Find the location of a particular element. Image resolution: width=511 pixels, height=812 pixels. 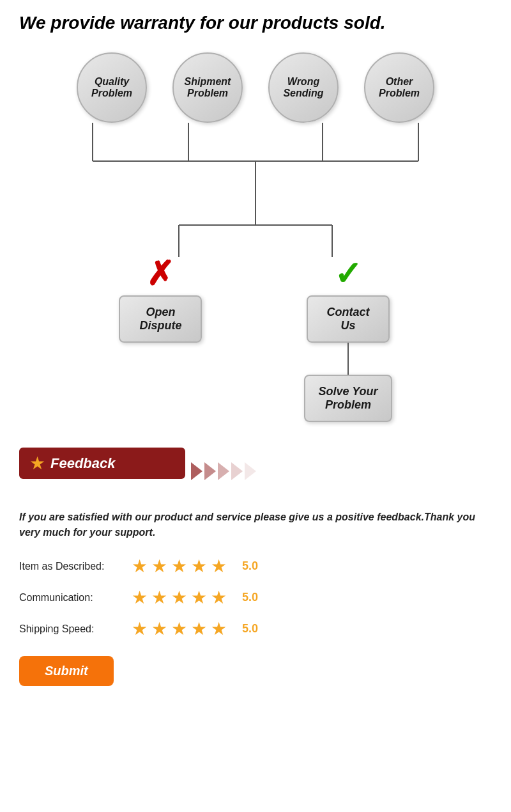

feedback-star-icon: ★ is located at coordinates (37, 463).